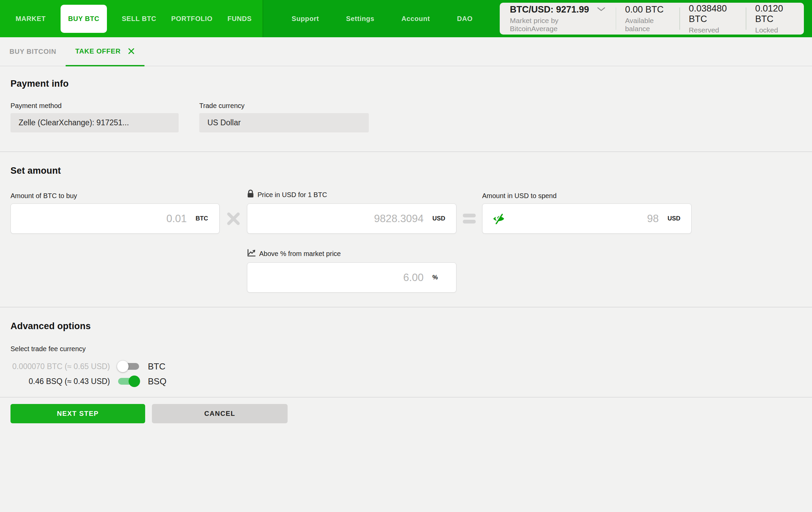  I want to click on nav-item-funds: FUNDS, so click(240, 19).